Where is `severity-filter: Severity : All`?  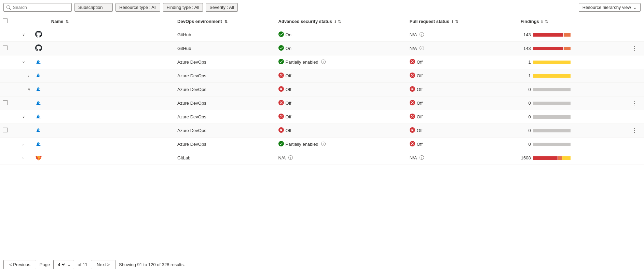
severity-filter: Severity : All is located at coordinates (222, 8).